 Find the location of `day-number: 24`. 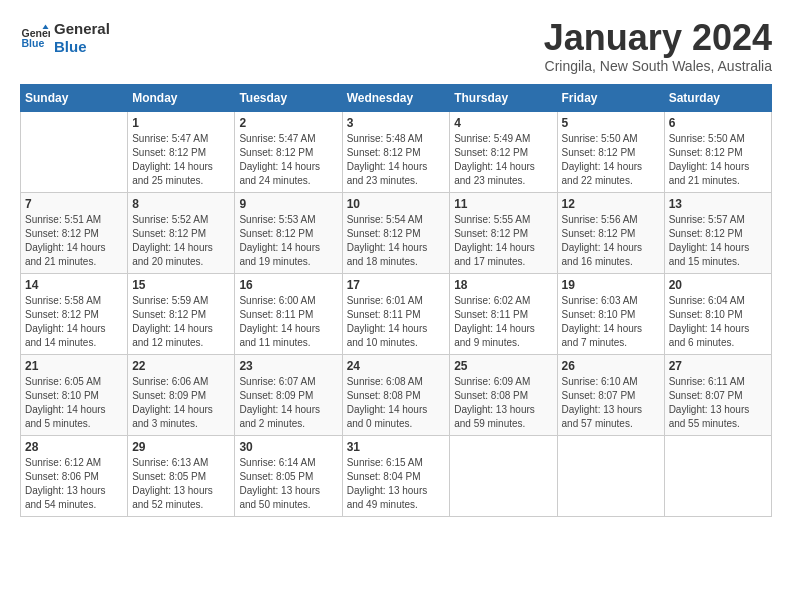

day-number: 24 is located at coordinates (396, 366).